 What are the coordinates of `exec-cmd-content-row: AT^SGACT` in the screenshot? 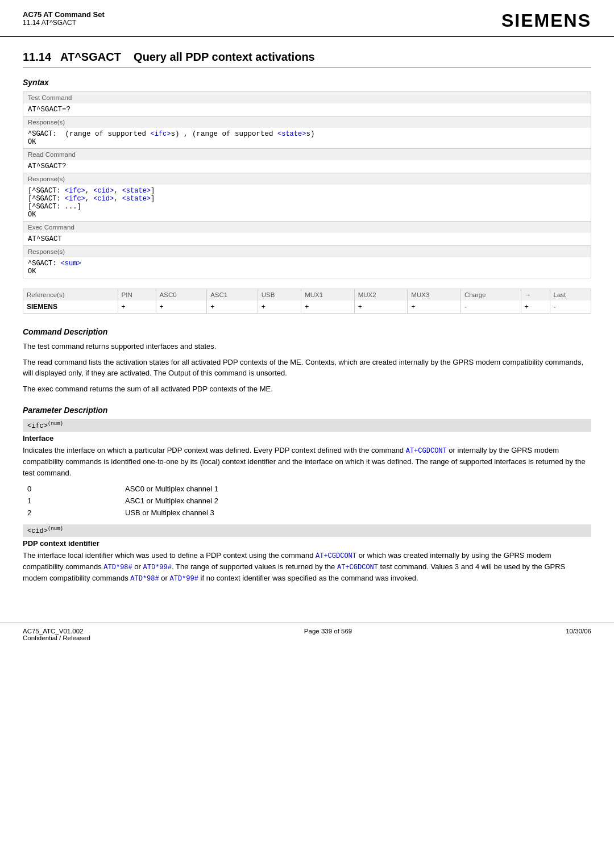 It's located at (307, 240).